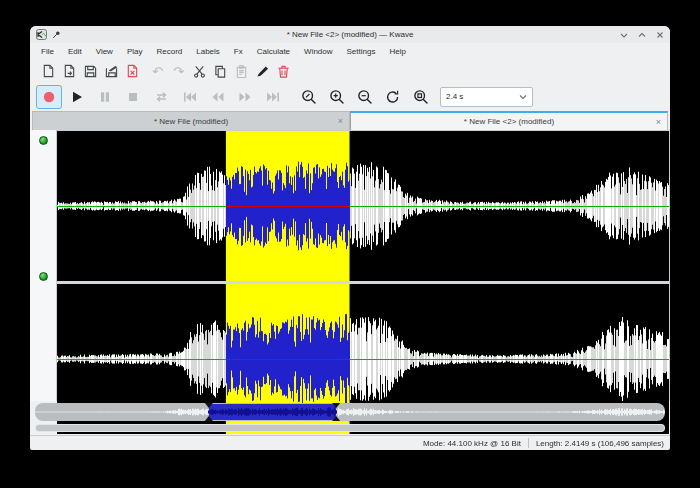  Describe the element at coordinates (273, 97) in the screenshot. I see `skip-end-button` at that location.